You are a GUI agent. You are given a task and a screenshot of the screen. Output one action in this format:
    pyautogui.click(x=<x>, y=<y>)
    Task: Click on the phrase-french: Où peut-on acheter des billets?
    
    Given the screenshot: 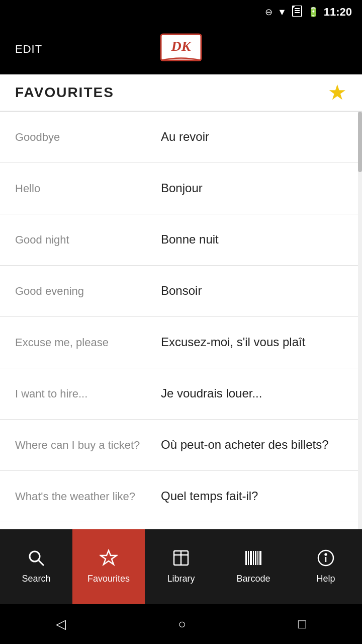 What is the action you would take?
    pyautogui.click(x=254, y=445)
    